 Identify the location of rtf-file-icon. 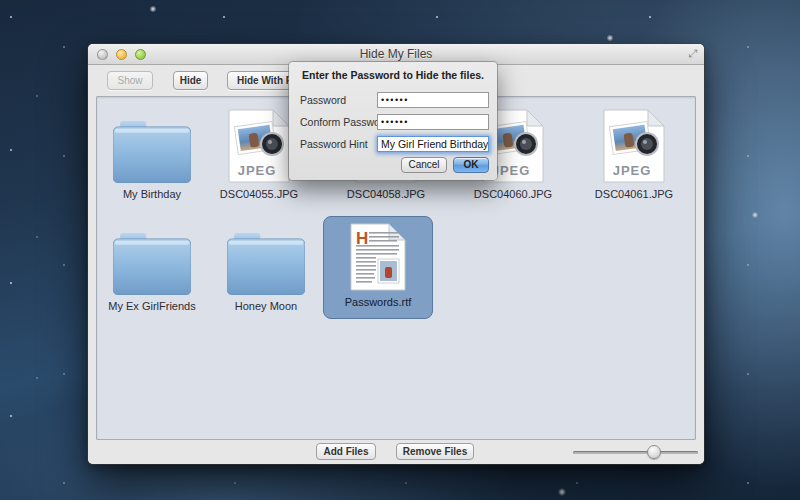
(378, 257).